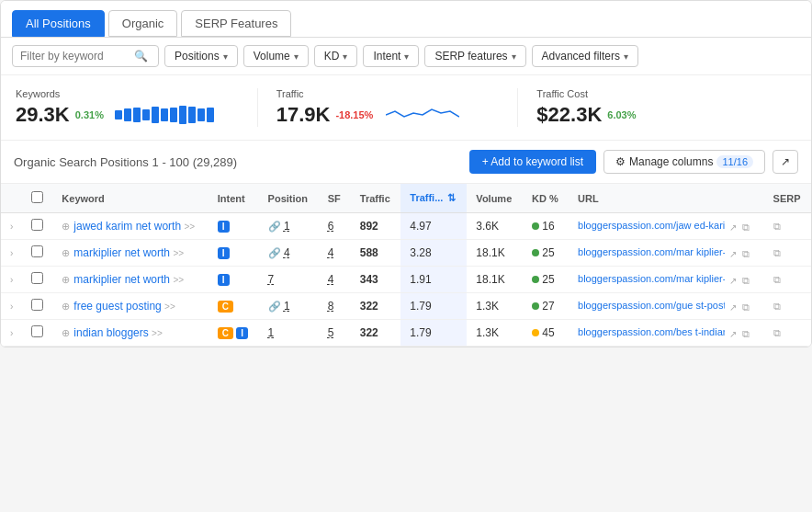 The width and height of the screenshot is (812, 512). I want to click on intent-badge: C, so click(226, 307).